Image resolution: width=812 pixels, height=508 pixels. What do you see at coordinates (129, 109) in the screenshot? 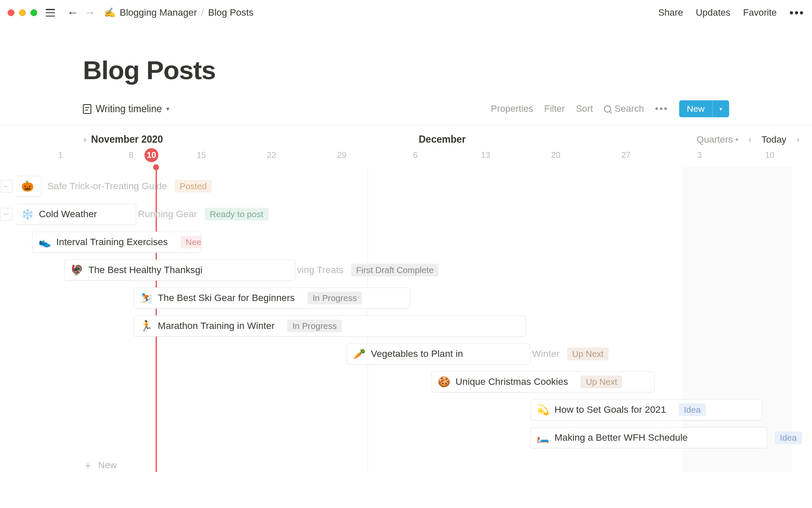
I see `view-name: Writing timeline` at bounding box center [129, 109].